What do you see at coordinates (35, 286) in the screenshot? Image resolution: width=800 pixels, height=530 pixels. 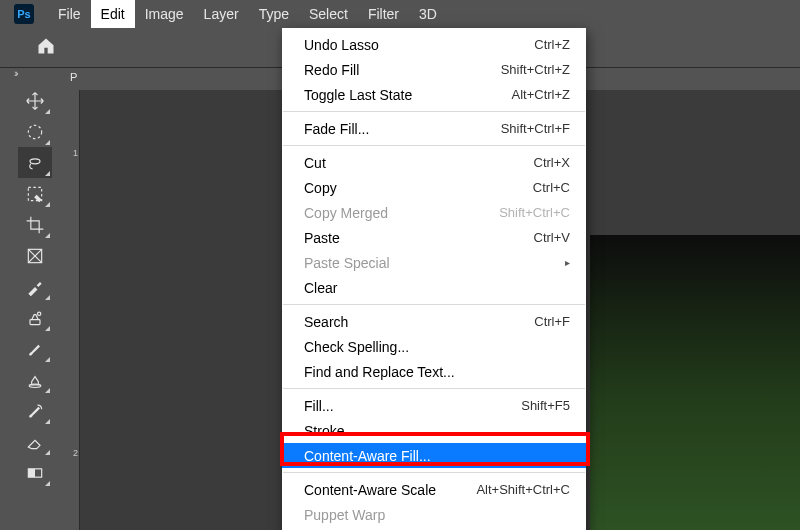 I see `eyedropper-tool` at bounding box center [35, 286].